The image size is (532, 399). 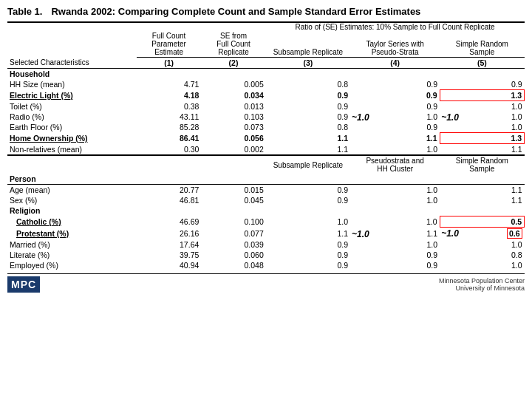 What do you see at coordinates (24, 284) in the screenshot?
I see `mpc-box: MPC` at bounding box center [24, 284].